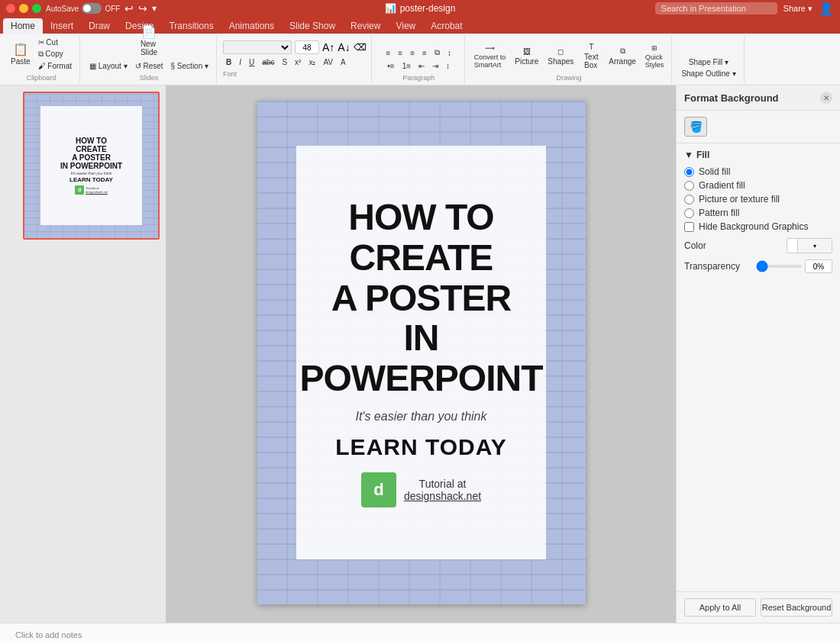  I want to click on thumb-title: HOW TOCREATEA POSTERIN POWERPOINT, so click(92, 153).